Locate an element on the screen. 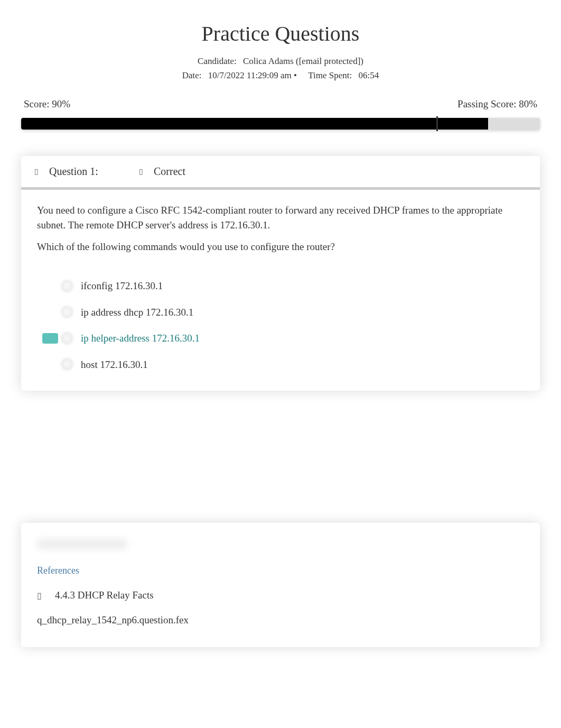 The image size is (561, 728). expand-icon: ▯ is located at coordinates (36, 171).